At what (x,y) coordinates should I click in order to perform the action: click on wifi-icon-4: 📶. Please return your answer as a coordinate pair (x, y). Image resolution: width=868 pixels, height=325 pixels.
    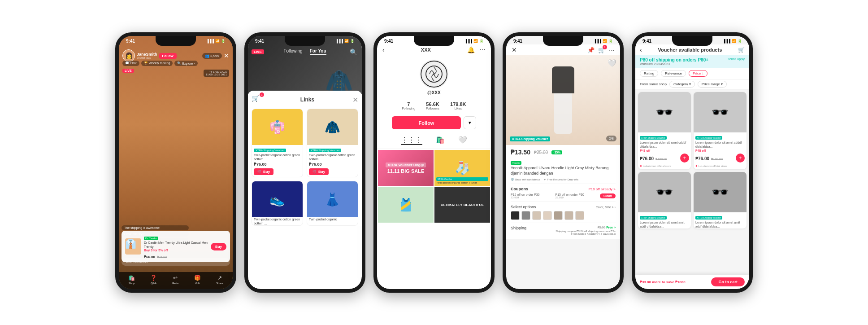
    Looking at the image, I should click on (605, 41).